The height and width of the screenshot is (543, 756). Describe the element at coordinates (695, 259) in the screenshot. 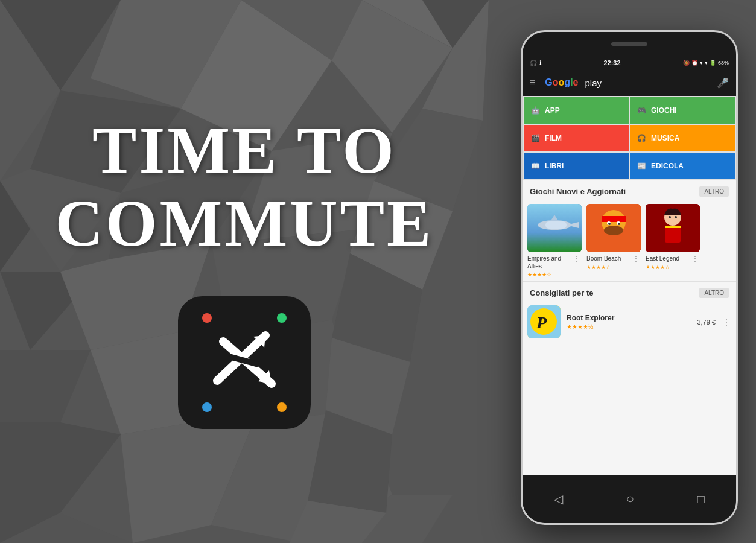

I see `game-east-menu: ⋮` at that location.